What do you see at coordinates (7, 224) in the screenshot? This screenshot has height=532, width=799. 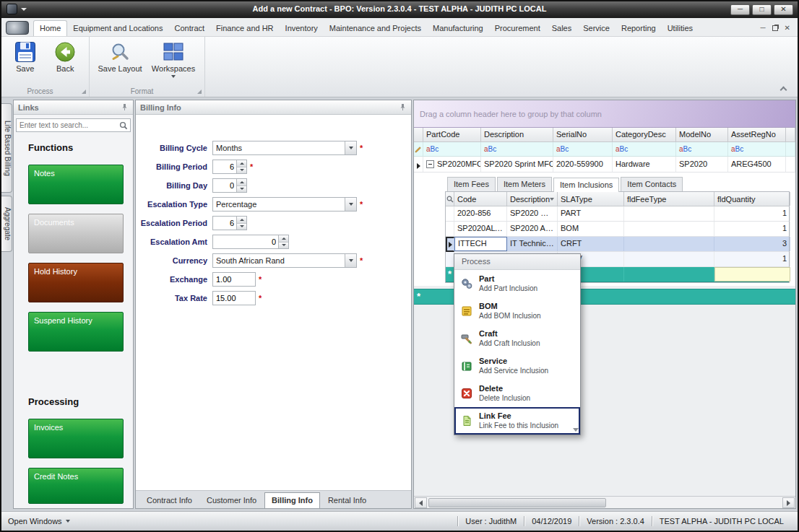 I see `sidetab-aggregate: Aggregate` at bounding box center [7, 224].